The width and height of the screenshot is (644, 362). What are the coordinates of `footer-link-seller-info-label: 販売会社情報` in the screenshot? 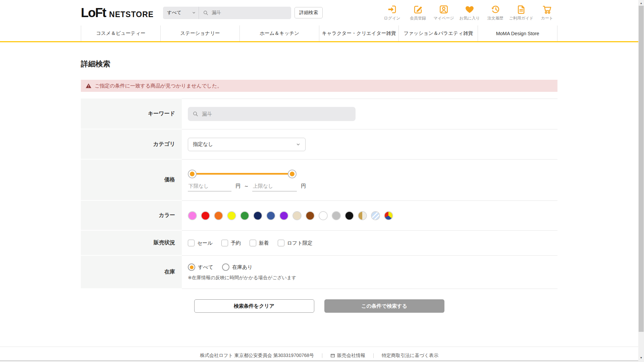 It's located at (351, 356).